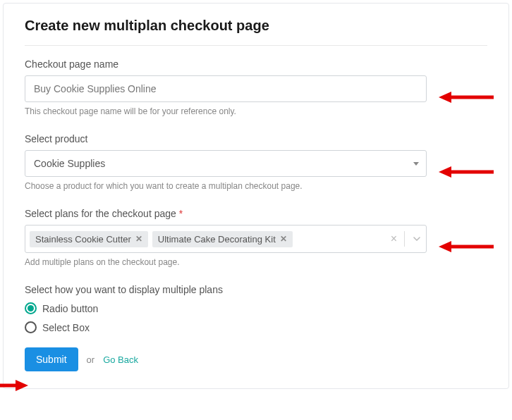 The width and height of the screenshot is (512, 420). Describe the element at coordinates (405, 239) in the screenshot. I see `divider` at that location.